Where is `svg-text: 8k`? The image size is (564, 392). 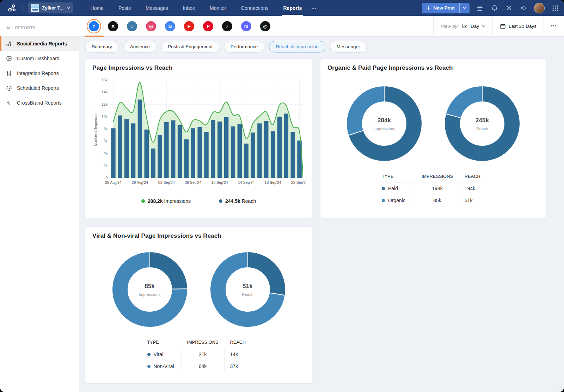 svg-text: 8k is located at coordinates (106, 129).